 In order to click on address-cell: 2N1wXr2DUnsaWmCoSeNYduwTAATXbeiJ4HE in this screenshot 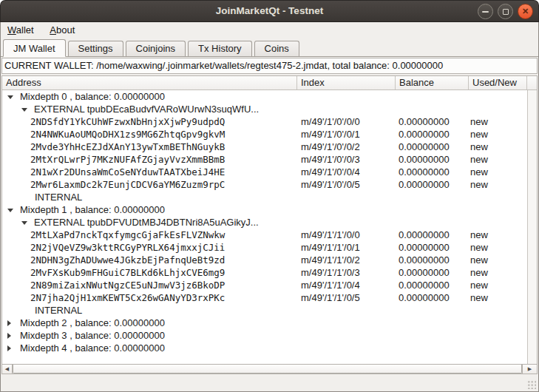, I will do `click(127, 172)`.